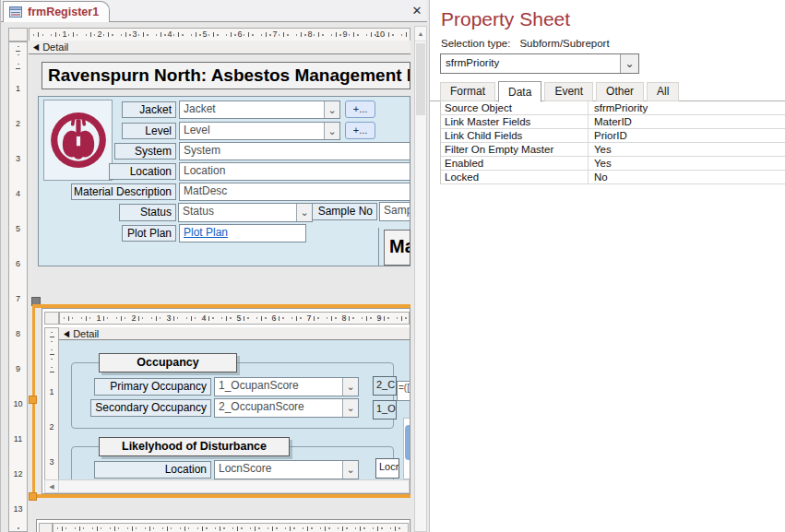 The image size is (785, 532). What do you see at coordinates (304, 212) in the screenshot?
I see `status-dropdown-icon: ⌄` at bounding box center [304, 212].